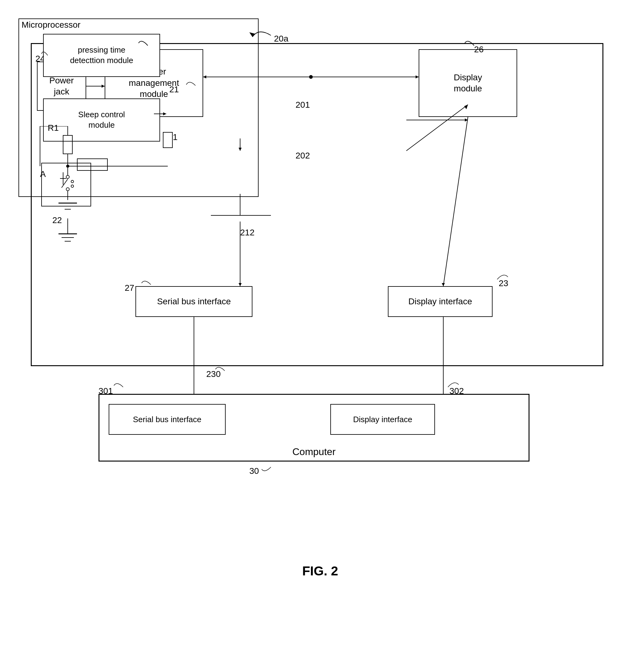  I want to click on pressing-time-box: pressing timedetecttion module, so click(101, 55).